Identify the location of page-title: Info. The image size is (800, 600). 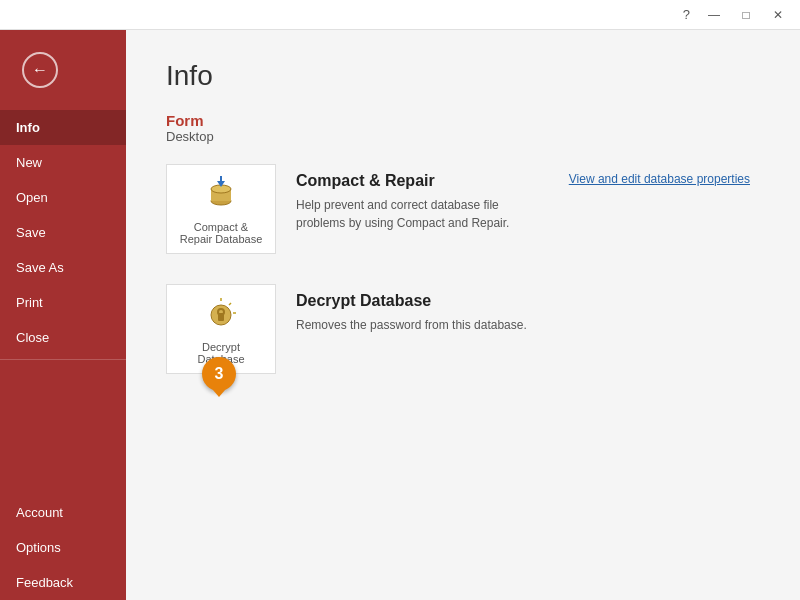
(463, 76).